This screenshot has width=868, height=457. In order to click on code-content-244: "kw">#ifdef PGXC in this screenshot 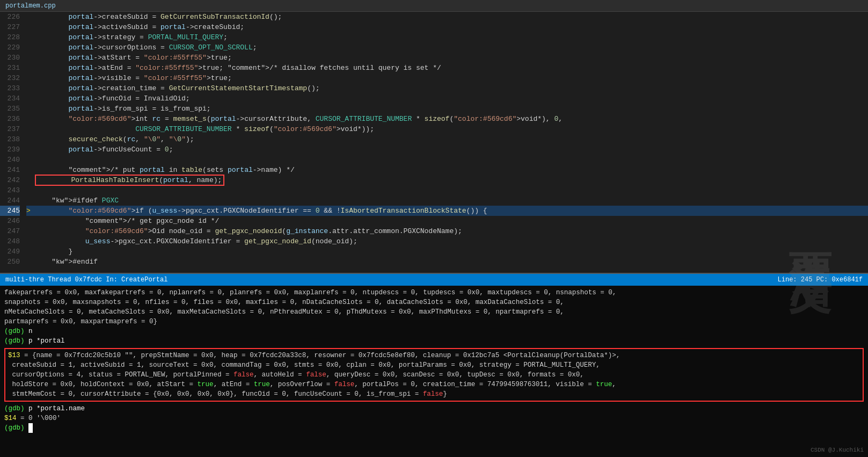, I will do `click(77, 201)`.